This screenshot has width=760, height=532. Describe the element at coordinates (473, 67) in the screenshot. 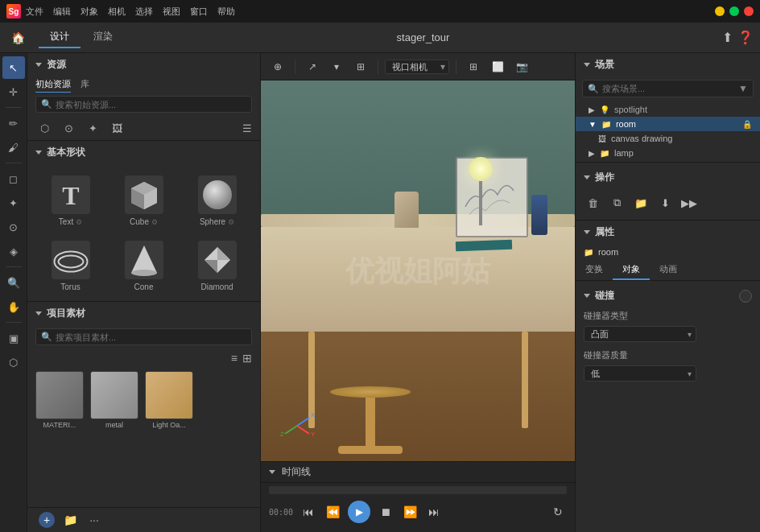

I see `grid-btn: ⊞` at that location.